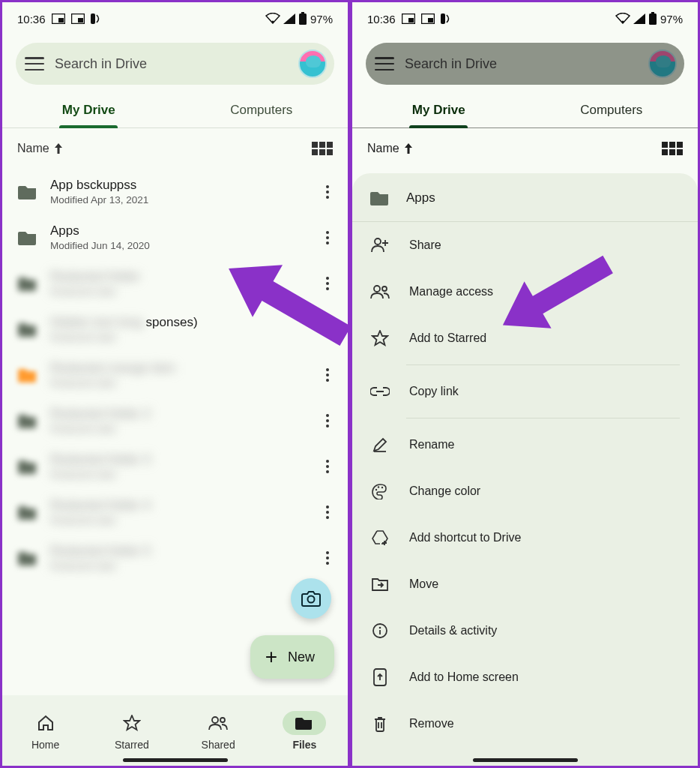  Describe the element at coordinates (218, 723) in the screenshot. I see `people-icon` at that location.